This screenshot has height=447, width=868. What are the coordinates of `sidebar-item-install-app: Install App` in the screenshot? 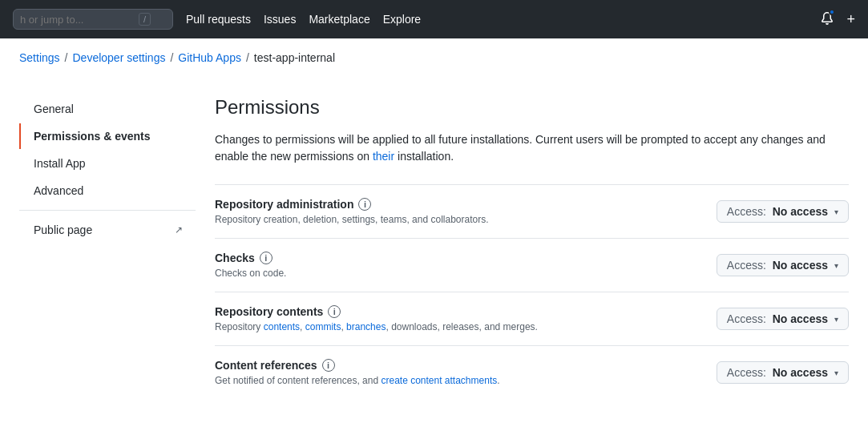 It's located at (107, 163).